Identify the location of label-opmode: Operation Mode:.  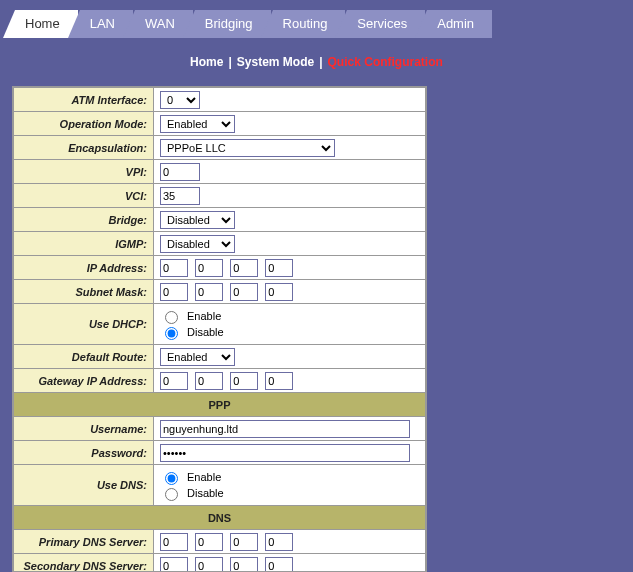
(84, 124).